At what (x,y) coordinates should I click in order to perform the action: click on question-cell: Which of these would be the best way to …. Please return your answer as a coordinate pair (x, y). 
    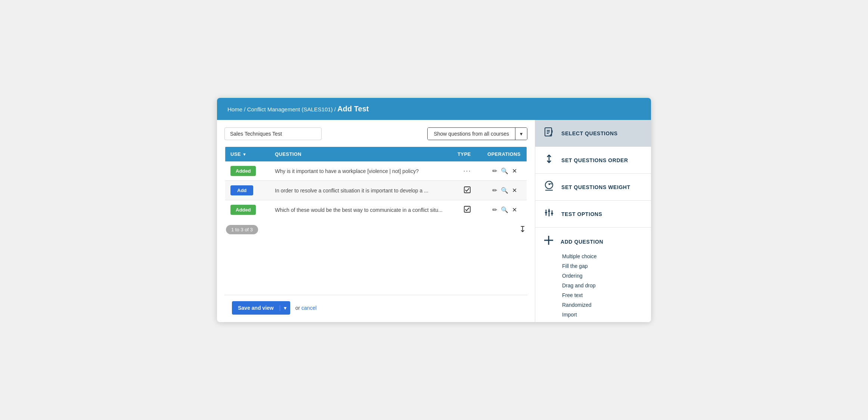
    Looking at the image, I should click on (361, 210).